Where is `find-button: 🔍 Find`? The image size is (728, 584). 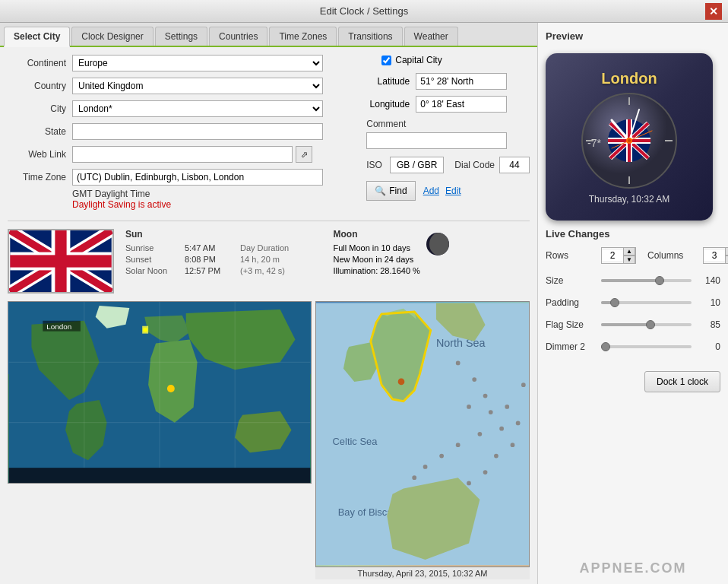 find-button: 🔍 Find is located at coordinates (391, 191).